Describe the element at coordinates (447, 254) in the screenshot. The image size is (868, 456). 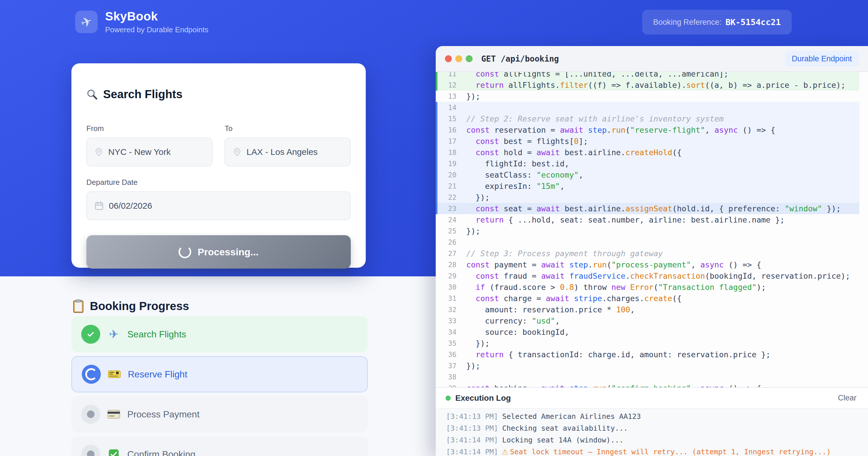
I see `line-number: 27` at that location.